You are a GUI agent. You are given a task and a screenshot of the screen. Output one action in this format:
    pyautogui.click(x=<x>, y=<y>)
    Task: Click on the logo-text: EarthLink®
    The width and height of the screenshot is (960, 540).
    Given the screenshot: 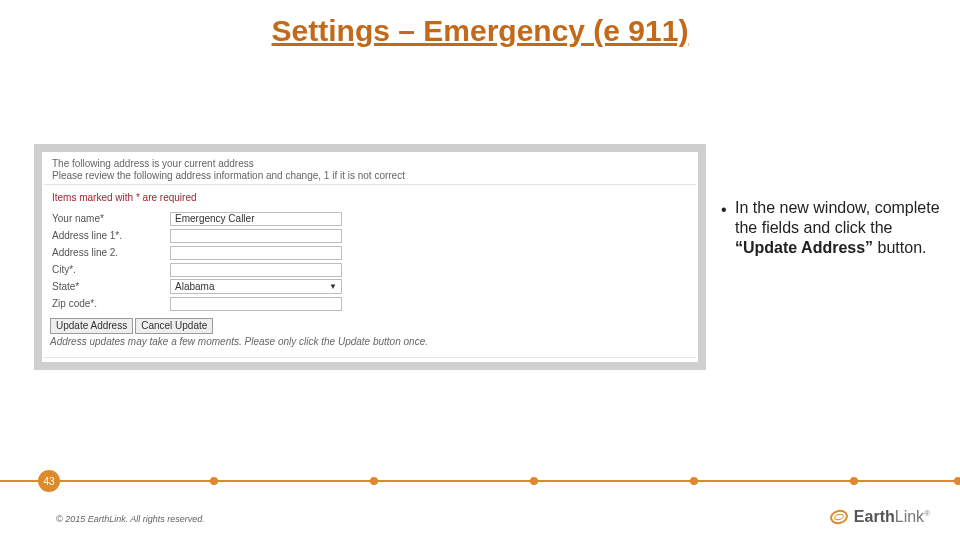 What is the action you would take?
    pyautogui.click(x=892, y=517)
    